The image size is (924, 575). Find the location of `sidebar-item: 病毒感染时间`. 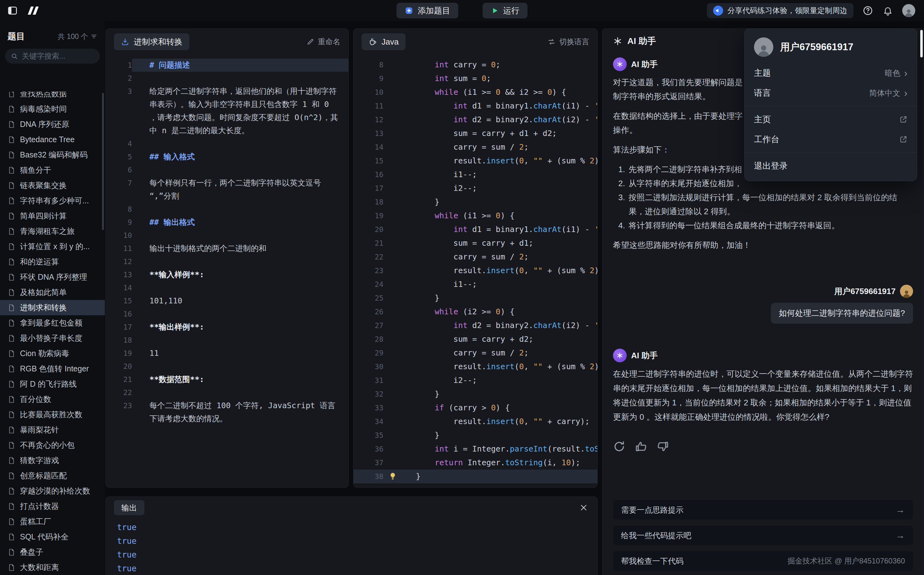

sidebar-item: 病毒感染时间 is located at coordinates (52, 109).